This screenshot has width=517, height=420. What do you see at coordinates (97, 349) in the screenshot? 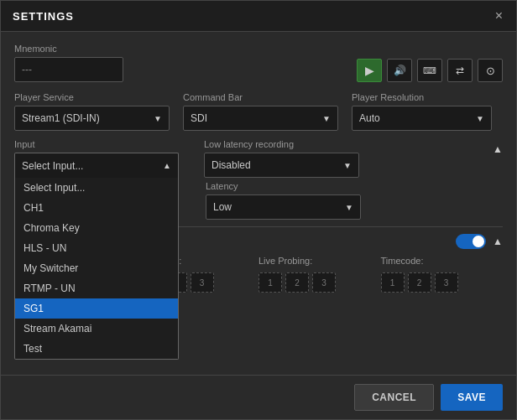
I see `input-option-test: Test` at bounding box center [97, 349].